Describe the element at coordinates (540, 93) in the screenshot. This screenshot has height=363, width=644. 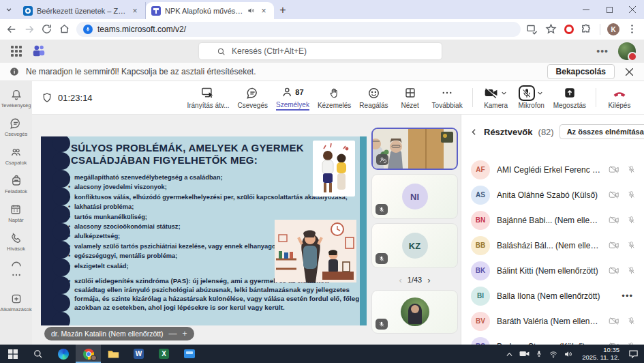
I see `mic-chevron-icon` at that location.